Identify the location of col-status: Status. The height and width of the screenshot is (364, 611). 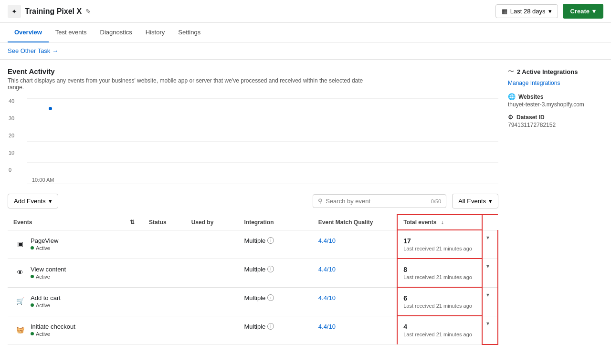
(164, 222).